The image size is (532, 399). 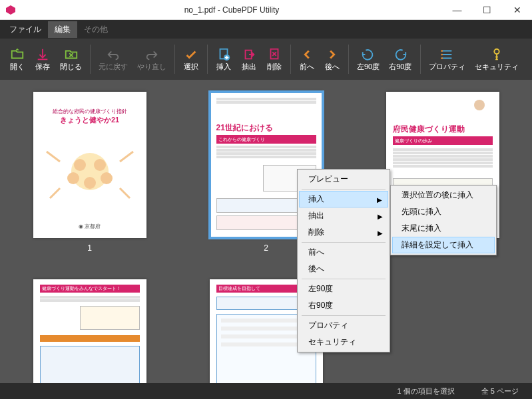 What do you see at coordinates (11, 10) in the screenshot?
I see `app-icon` at bounding box center [11, 10].